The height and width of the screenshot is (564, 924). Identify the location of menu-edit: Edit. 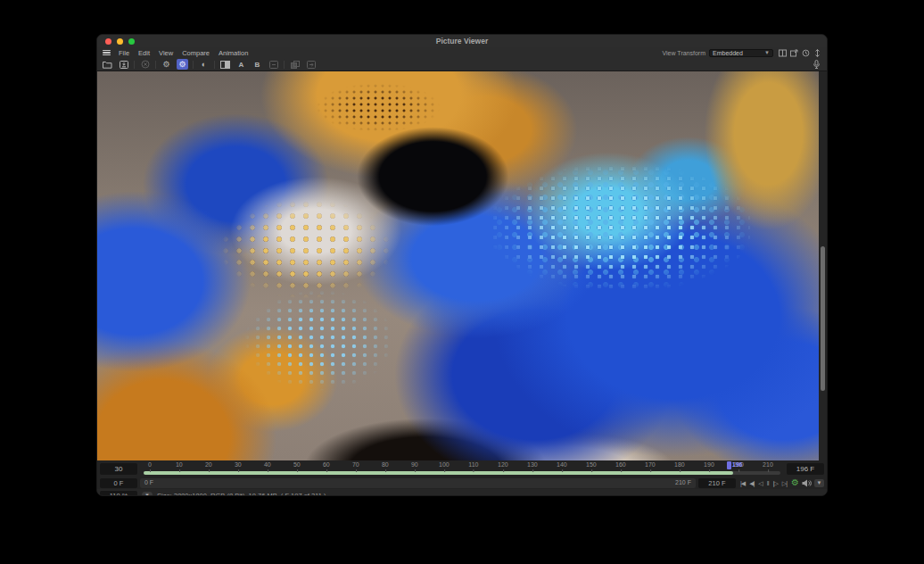
(144, 54).